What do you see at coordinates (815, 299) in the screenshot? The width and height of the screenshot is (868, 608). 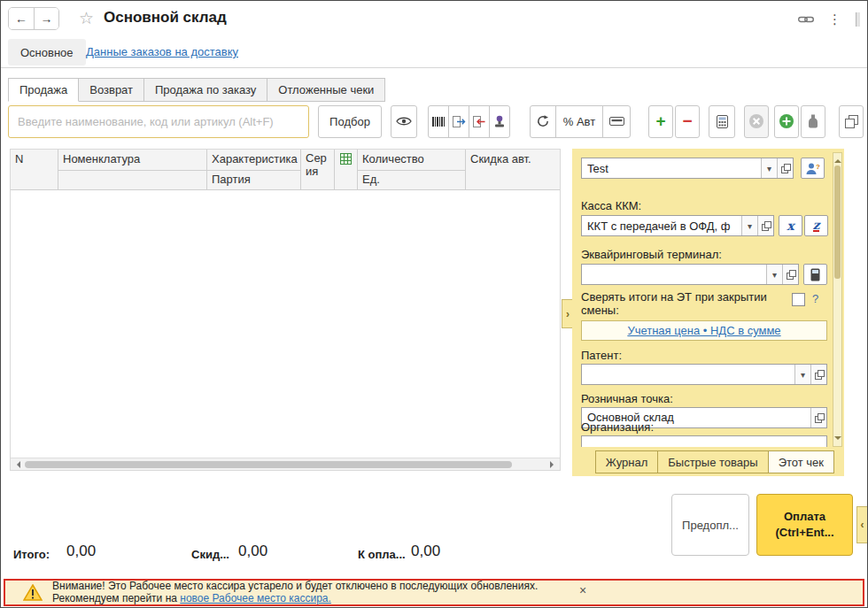 I see `reconcile-help-icon: ?` at bounding box center [815, 299].